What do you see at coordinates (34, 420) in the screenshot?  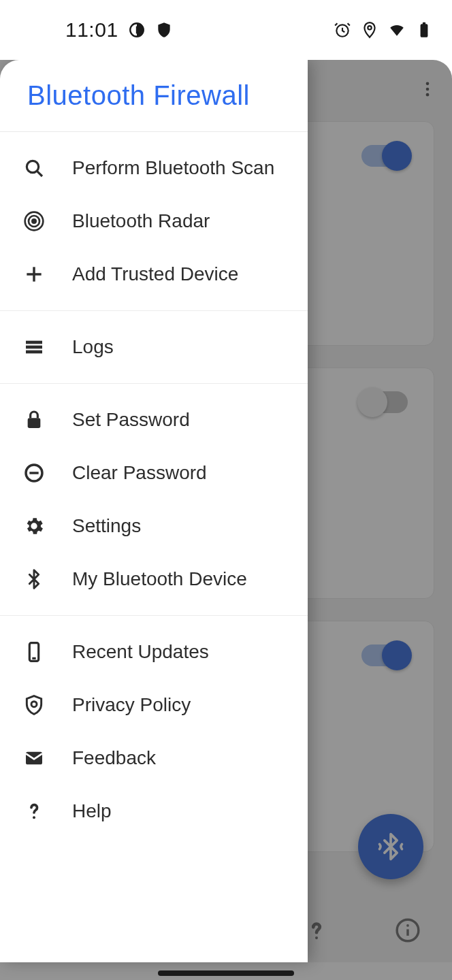 I see `lock-icon` at bounding box center [34, 420].